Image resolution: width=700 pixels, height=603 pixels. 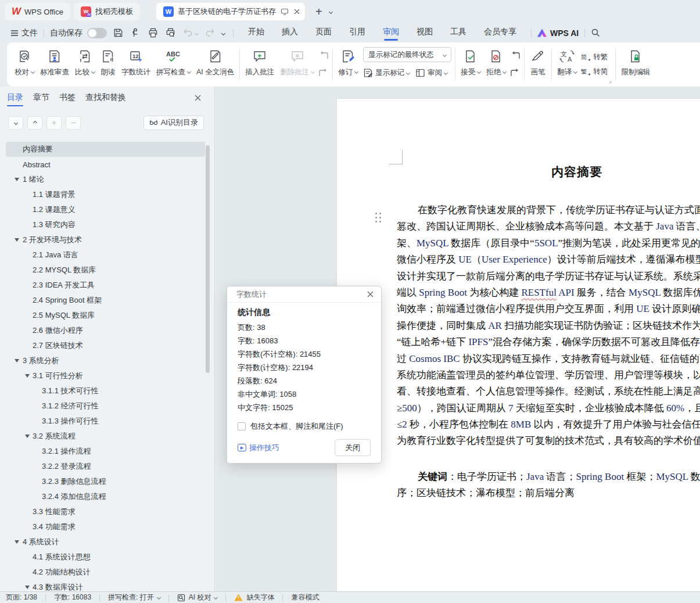 What do you see at coordinates (538, 64) in the screenshot?
I see `pen-button: 画笔` at bounding box center [538, 64].